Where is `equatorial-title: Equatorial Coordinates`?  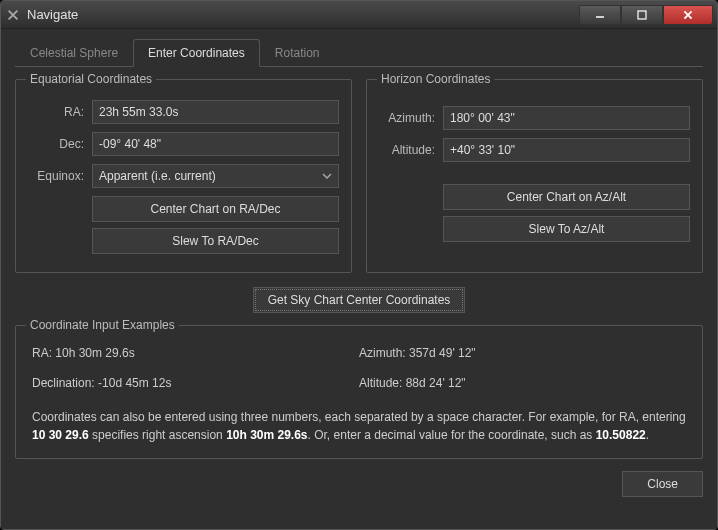
equatorial-title: Equatorial Coordinates is located at coordinates (91, 79).